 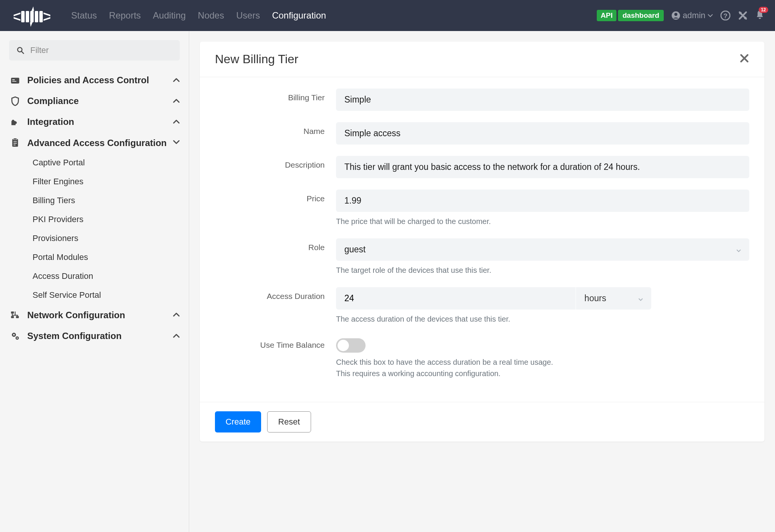 What do you see at coordinates (275, 133) in the screenshot?
I see `label-name: Name` at bounding box center [275, 133].